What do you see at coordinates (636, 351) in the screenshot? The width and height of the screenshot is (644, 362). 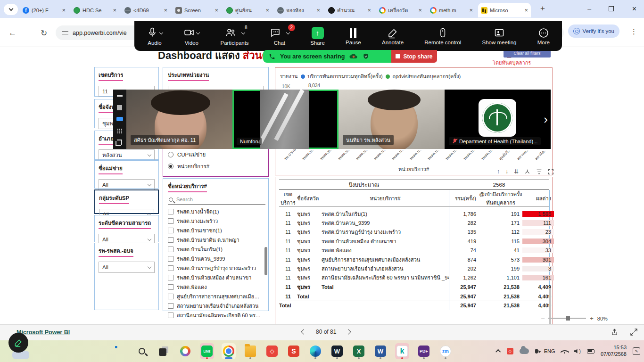 I see `notification-icon: ✎` at bounding box center [636, 351].